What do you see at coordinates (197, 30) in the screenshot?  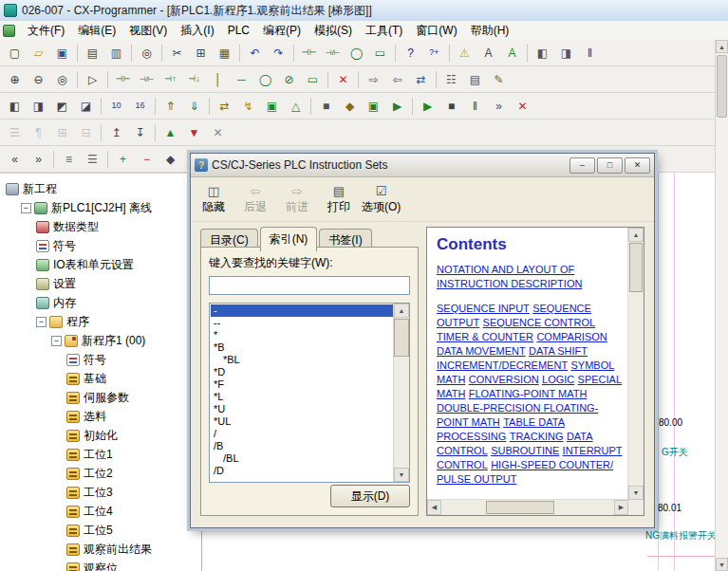 I see `menu-item: 插入(I)` at bounding box center [197, 30].